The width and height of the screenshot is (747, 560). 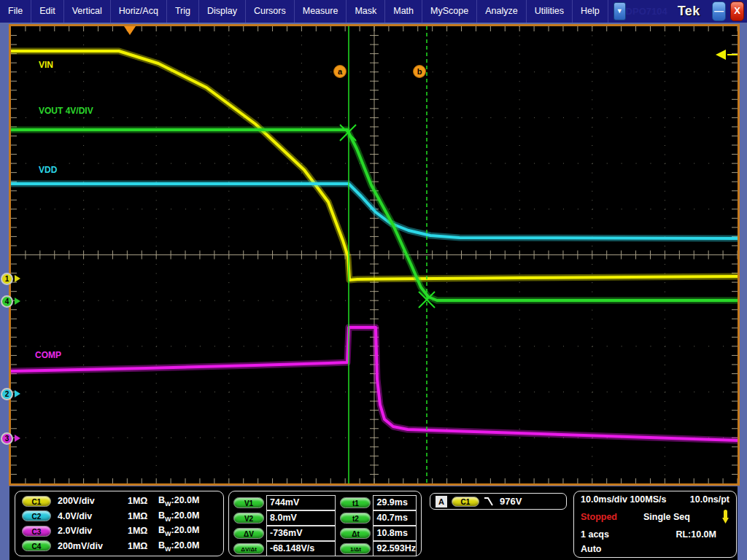 I want to click on trace-label-comp: COMP, so click(x=48, y=355).